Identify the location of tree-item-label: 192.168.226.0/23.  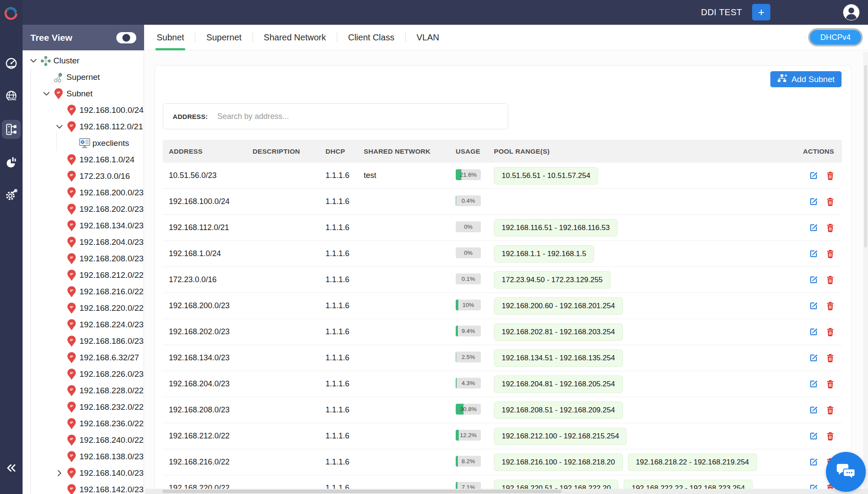
(112, 374).